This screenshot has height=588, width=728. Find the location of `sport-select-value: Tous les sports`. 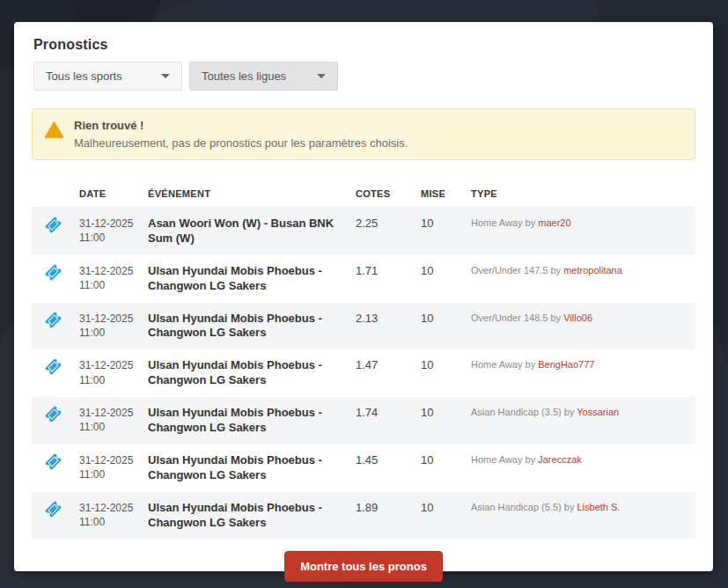

sport-select-value: Tous les sports is located at coordinates (85, 76).